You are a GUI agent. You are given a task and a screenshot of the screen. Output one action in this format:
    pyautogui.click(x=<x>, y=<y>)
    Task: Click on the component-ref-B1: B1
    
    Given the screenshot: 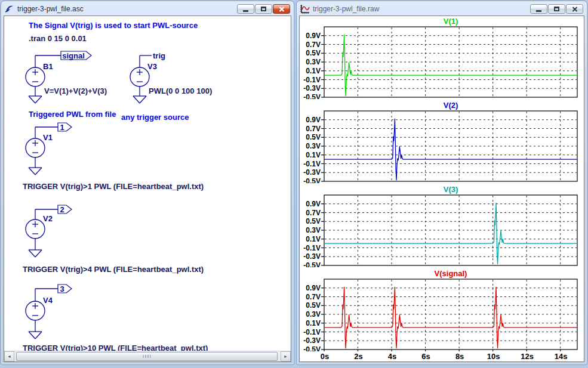 What is the action you would take?
    pyautogui.click(x=48, y=67)
    